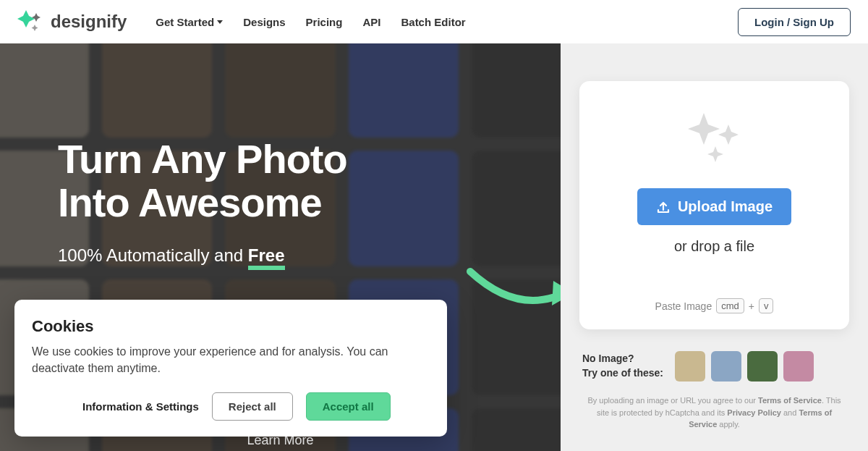  I want to click on legal-text: By uploading an image or URL you agree t…, so click(715, 413).